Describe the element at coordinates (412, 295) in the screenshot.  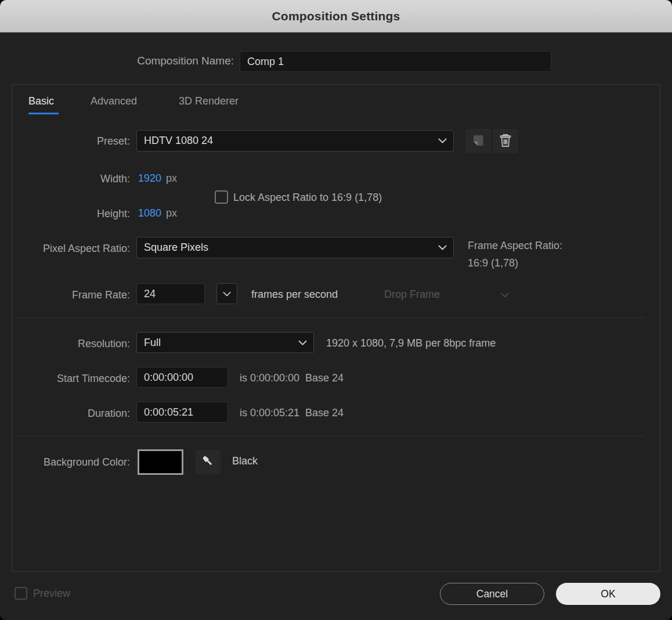
I see `drop-frame-value: Drop Frame` at that location.